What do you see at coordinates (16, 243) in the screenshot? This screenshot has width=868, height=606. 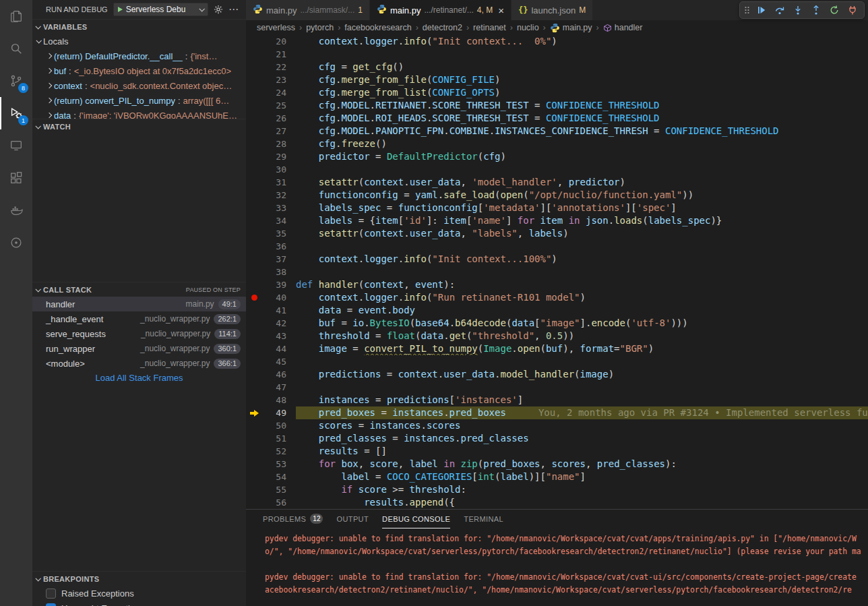 I see `activity-item-circle-extension` at bounding box center [16, 243].